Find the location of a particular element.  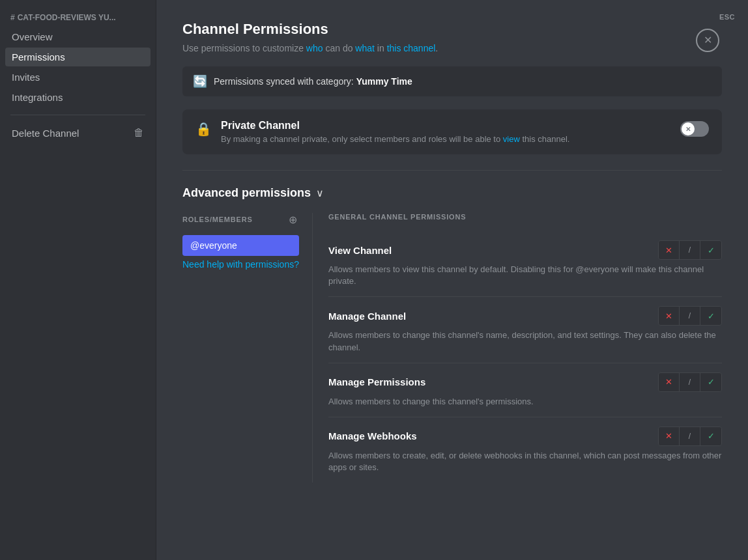

permission-item-manage-permissions: Manage Permissions ✕ / ✓ Allows members … is located at coordinates (525, 391).